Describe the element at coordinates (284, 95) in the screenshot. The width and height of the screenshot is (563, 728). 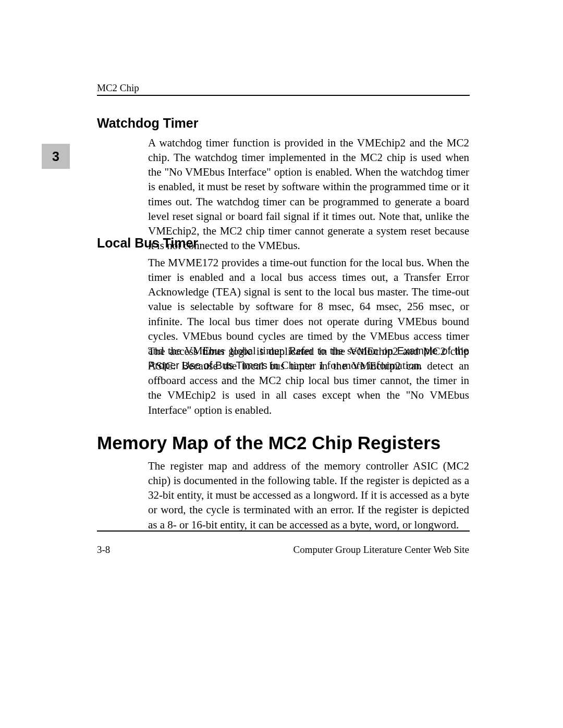
I see `header-rule` at that location.